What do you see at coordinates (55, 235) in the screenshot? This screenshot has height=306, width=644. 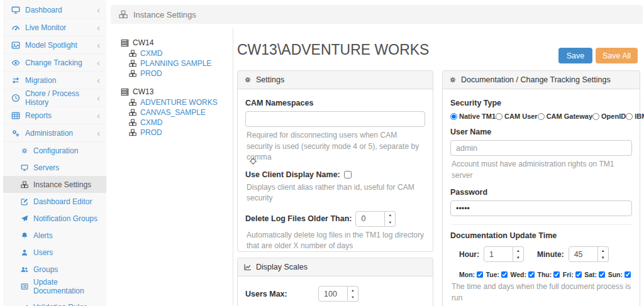 I see `sidebar-item-alerts: Alerts` at bounding box center [55, 235].